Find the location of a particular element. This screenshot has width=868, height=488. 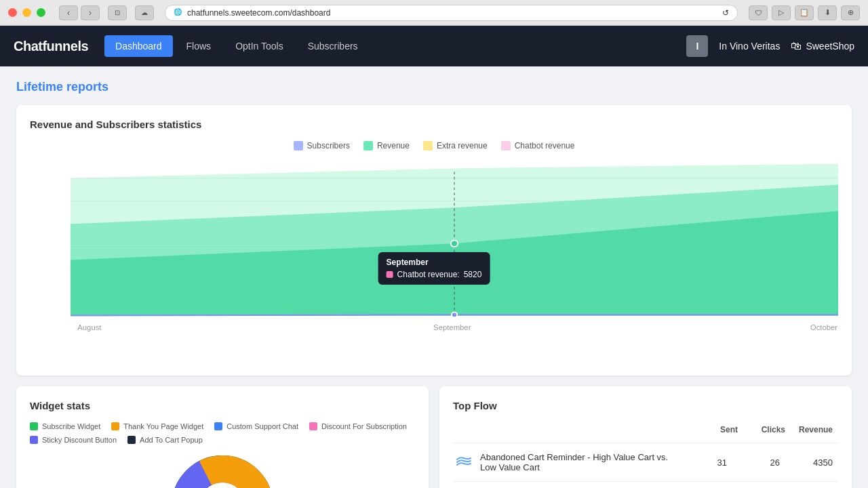

donut-chart-area is located at coordinates (222, 470).